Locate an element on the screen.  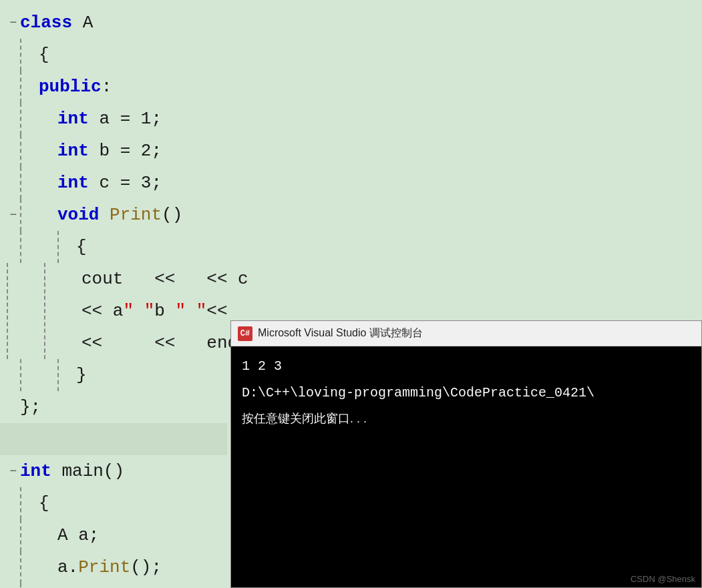
empty-line is located at coordinates (114, 439).